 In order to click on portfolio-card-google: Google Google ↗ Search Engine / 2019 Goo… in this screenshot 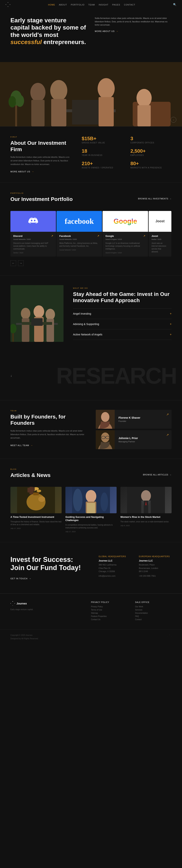, I will do `click(125, 234)`.